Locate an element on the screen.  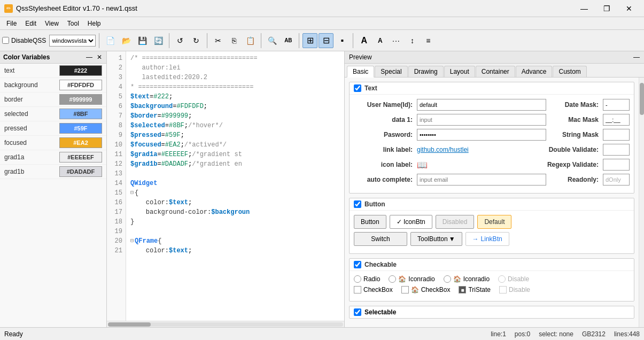
text-large-button: A is located at coordinates (364, 41).